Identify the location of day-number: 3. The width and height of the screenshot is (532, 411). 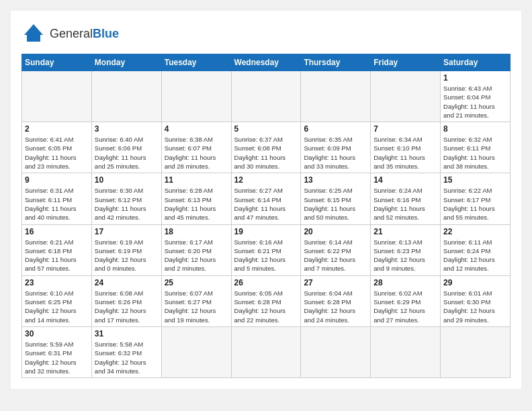
(126, 129).